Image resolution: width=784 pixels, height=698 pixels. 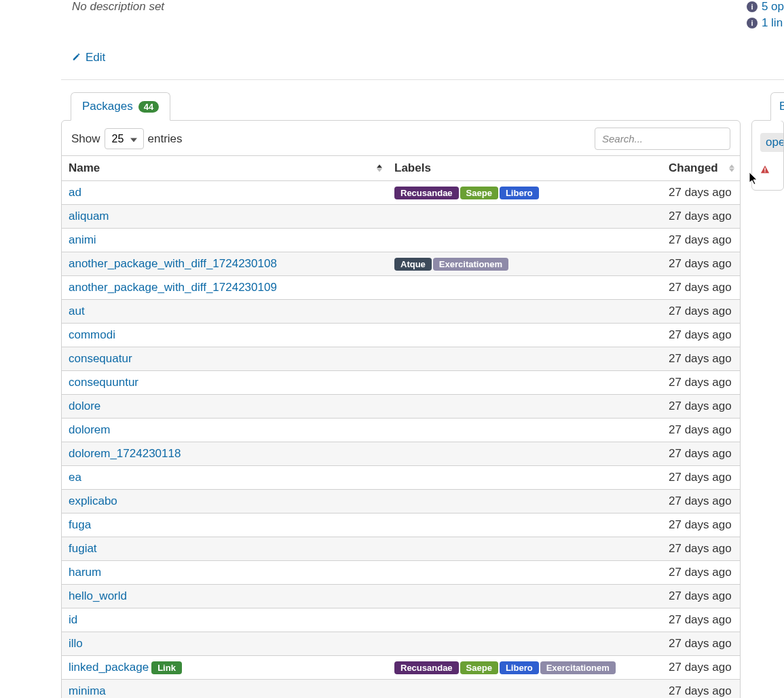 What do you see at coordinates (83, 240) in the screenshot?
I see `package-link: animi` at bounding box center [83, 240].